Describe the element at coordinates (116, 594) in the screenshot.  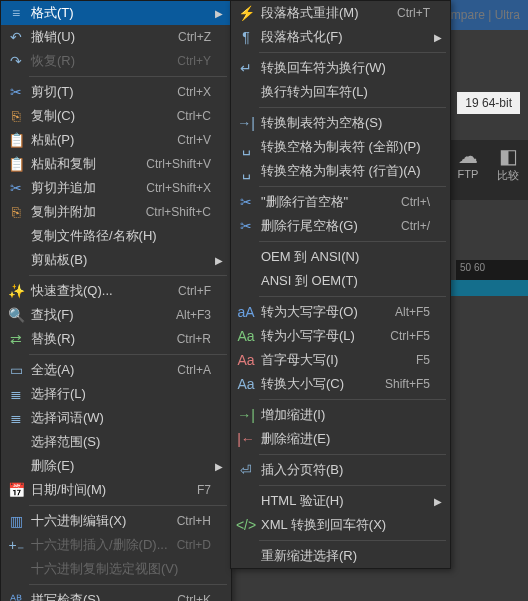
I see `menu-spellcheck: ᴬᴮ拼写检查(S)Ctrl+K` at that location.